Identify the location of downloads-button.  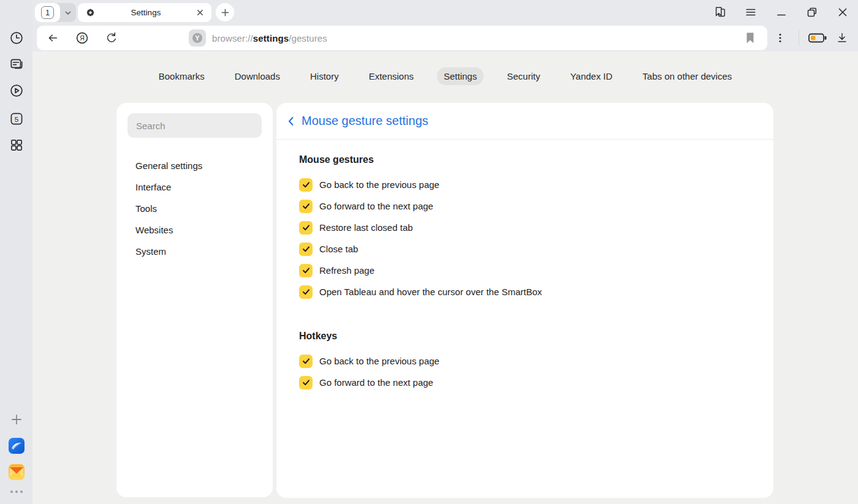
(842, 38).